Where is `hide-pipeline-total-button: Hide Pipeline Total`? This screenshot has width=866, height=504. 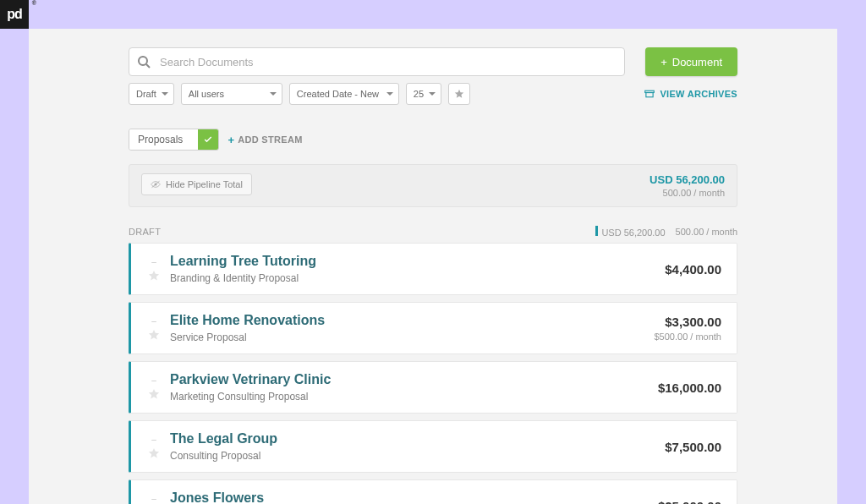 hide-pipeline-total-button: Hide Pipeline Total is located at coordinates (196, 184).